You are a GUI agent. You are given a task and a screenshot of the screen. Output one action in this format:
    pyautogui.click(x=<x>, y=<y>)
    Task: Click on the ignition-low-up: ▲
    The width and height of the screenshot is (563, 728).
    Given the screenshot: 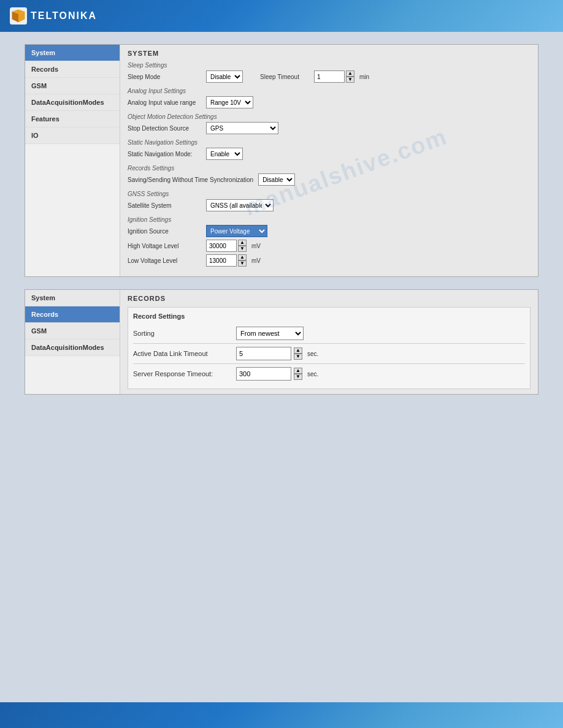 What is the action you would take?
    pyautogui.click(x=242, y=257)
    